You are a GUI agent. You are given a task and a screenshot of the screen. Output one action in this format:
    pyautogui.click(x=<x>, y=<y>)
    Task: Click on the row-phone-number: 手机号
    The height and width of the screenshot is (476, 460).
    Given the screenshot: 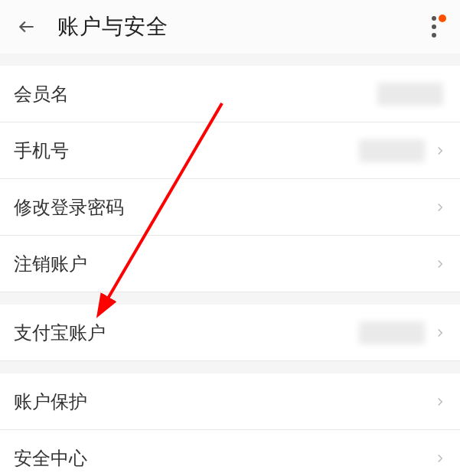 What is the action you would take?
    pyautogui.click(x=230, y=151)
    